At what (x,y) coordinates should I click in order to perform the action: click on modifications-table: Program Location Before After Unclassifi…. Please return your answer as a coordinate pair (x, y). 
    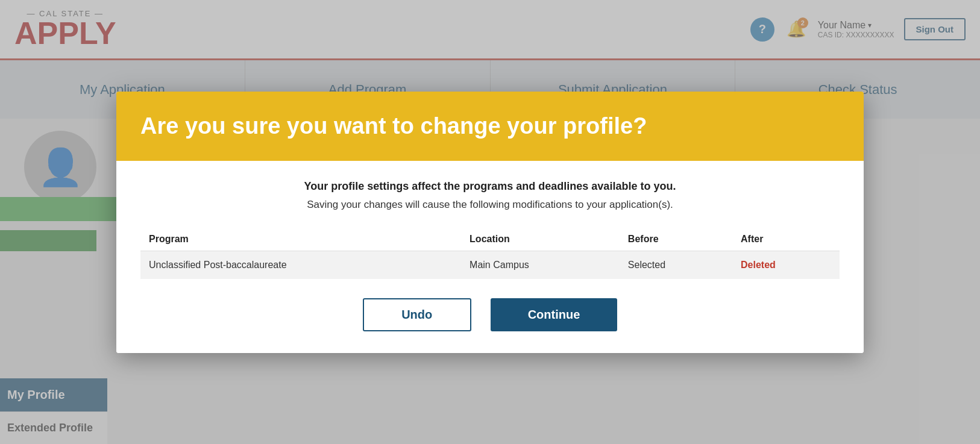
    Looking at the image, I should click on (490, 253).